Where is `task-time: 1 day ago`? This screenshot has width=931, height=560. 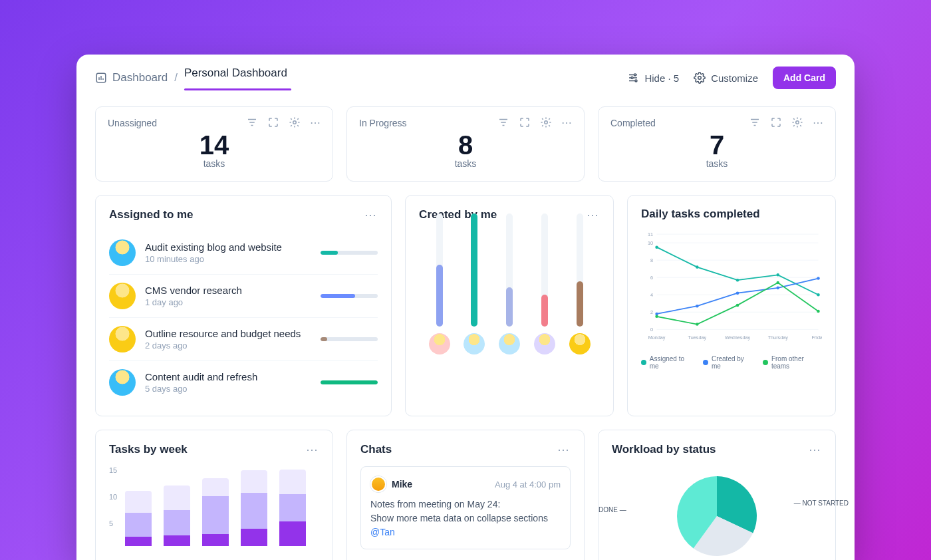
task-time: 1 day ago is located at coordinates (228, 302).